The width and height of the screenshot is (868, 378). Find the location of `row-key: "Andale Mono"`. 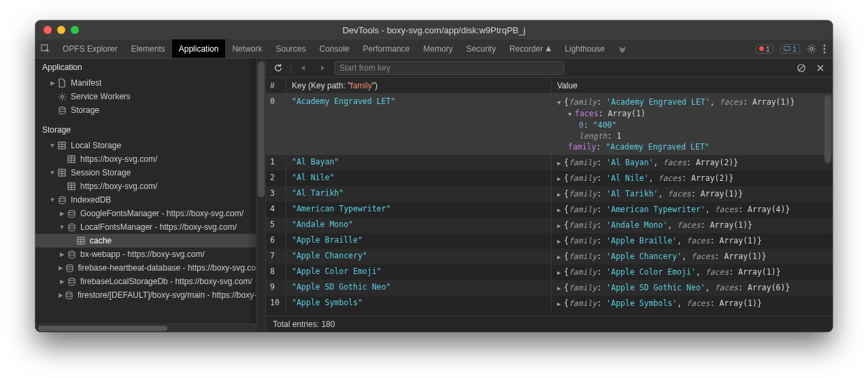

row-key: "Andale Mono" is located at coordinates (419, 226).